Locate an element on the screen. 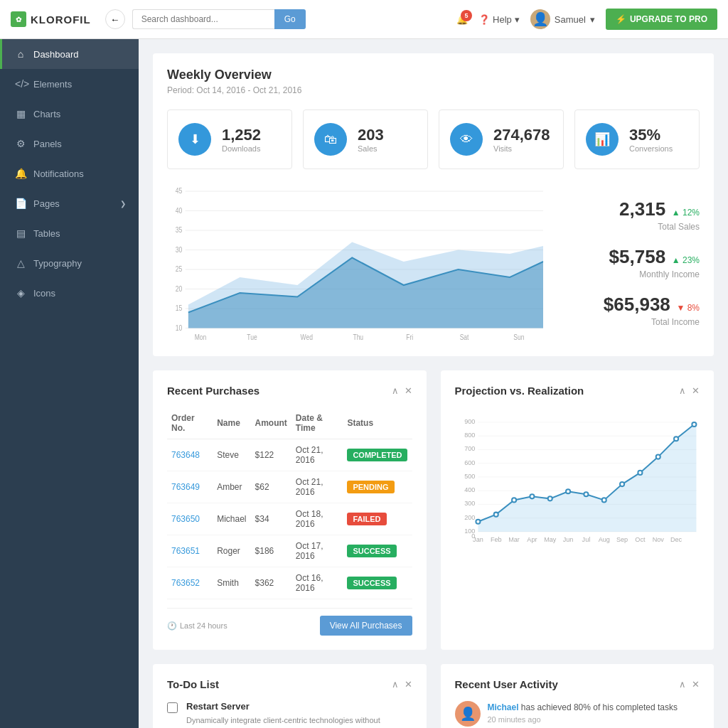 The height and width of the screenshot is (728, 728). order-link: 763650 is located at coordinates (186, 519).